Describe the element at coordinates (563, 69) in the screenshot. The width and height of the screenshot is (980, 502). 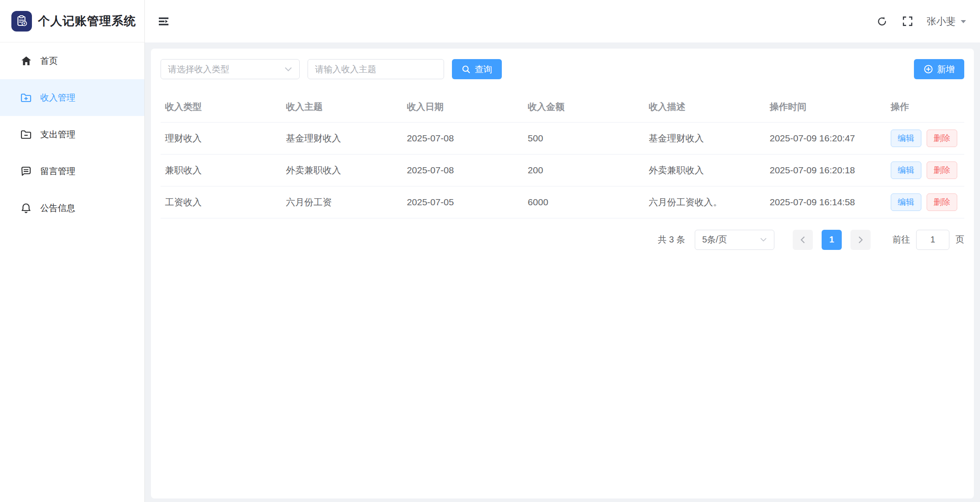
I see `filter-bar: 请选择收入类型 查询` at that location.